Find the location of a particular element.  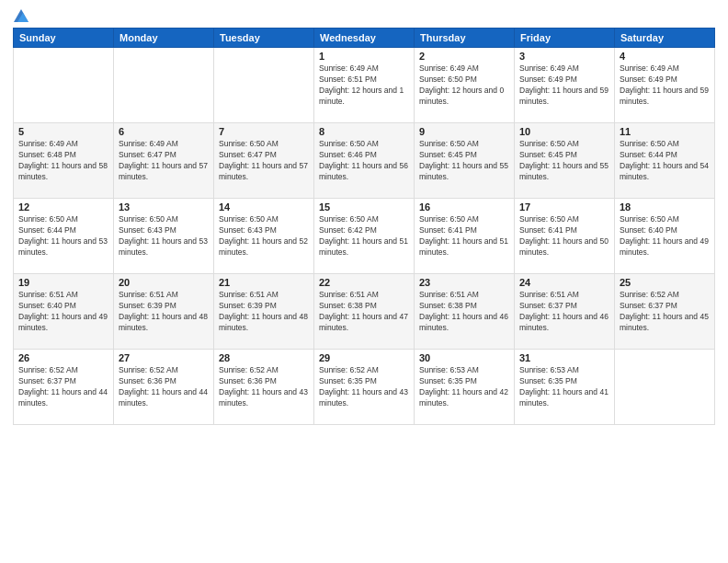

day-number: 14 is located at coordinates (264, 207).